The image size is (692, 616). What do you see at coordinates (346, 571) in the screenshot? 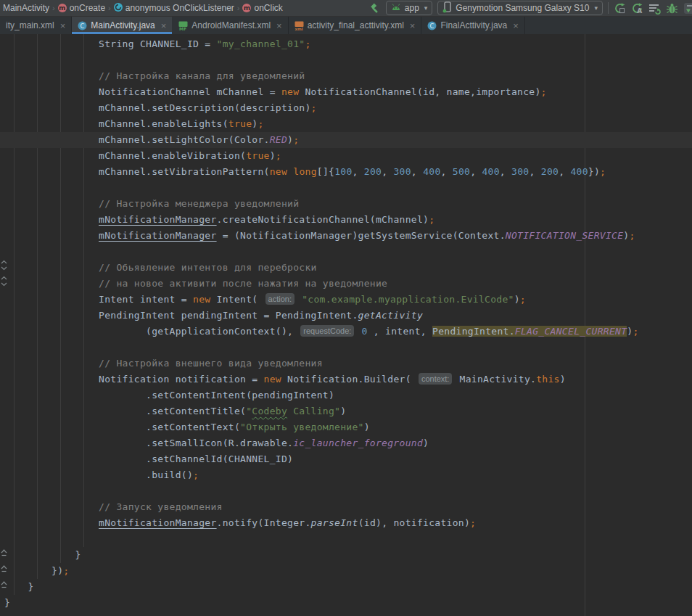
I see `code-line: });` at bounding box center [346, 571].